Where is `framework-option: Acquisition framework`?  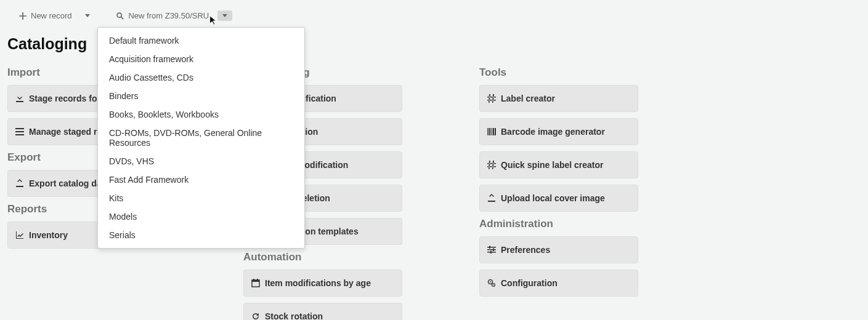 framework-option: Acquisition framework is located at coordinates (201, 59).